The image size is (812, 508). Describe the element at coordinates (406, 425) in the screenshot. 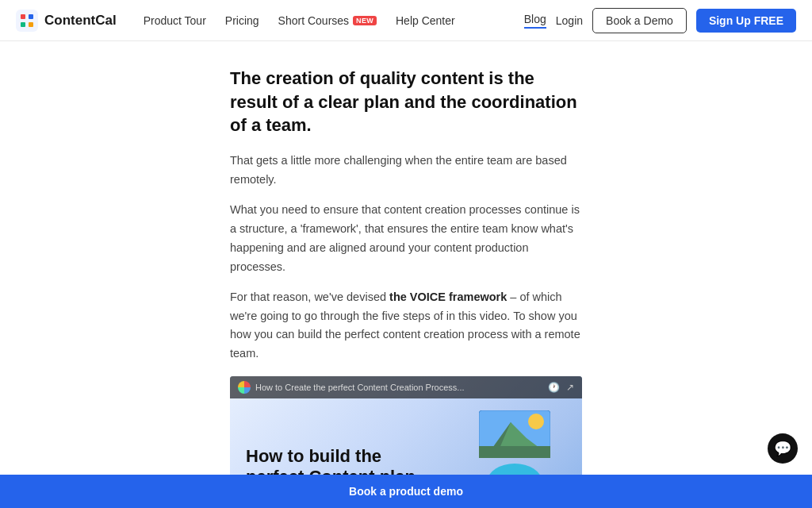

I see `video-embed: How to Create the perfect Content Creati…` at that location.